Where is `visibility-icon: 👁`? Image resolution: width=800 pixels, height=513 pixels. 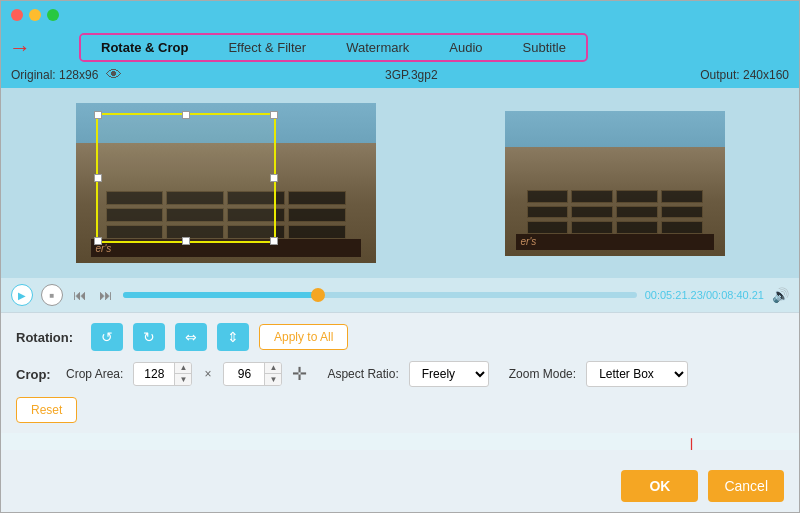
visibility-icon: 👁 is located at coordinates (114, 75).